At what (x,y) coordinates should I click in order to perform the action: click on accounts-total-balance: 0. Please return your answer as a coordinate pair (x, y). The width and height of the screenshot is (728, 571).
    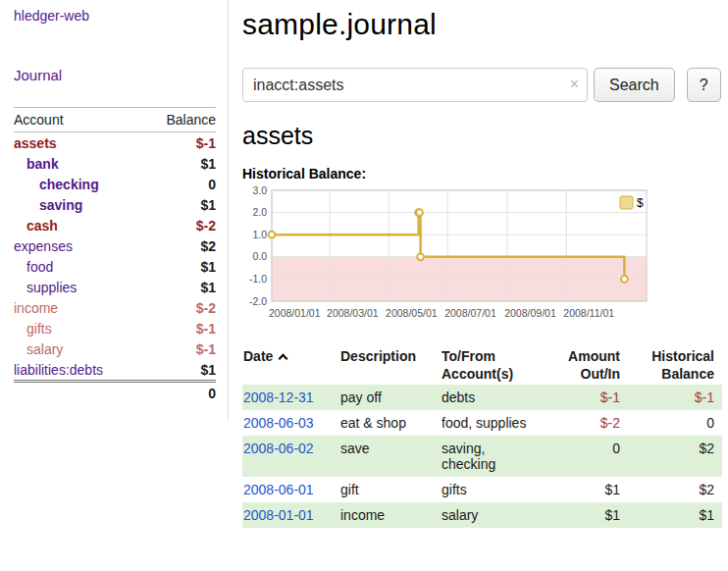
    Looking at the image, I should click on (180, 393).